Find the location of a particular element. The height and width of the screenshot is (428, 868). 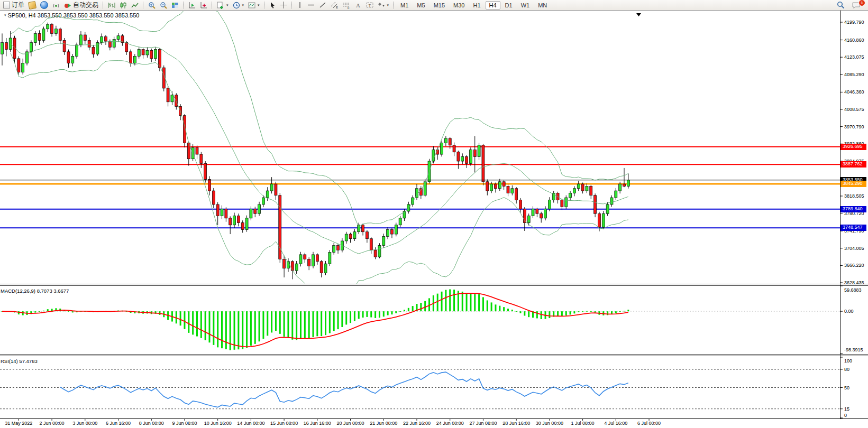

rsi-axis-tick: 0 is located at coordinates (845, 415).